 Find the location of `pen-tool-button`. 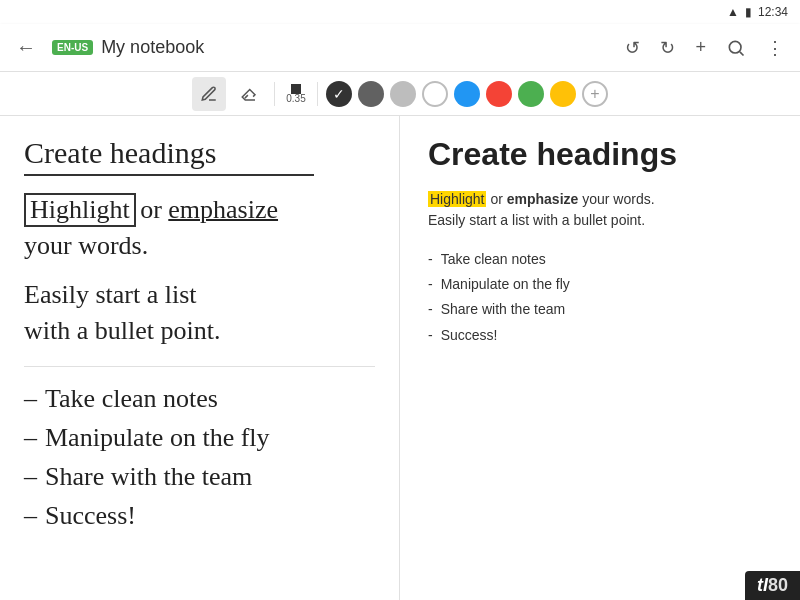

pen-tool-button is located at coordinates (209, 94).